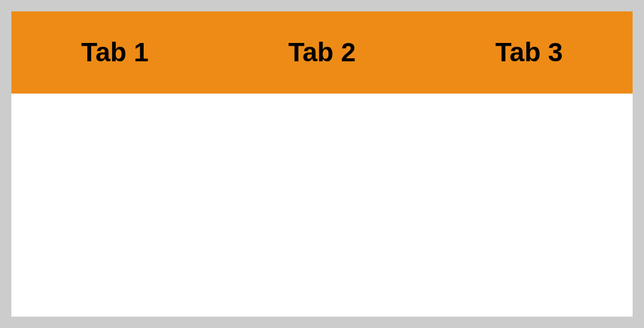 Image resolution: width=644 pixels, height=328 pixels. What do you see at coordinates (323, 52) in the screenshot?
I see `tab-2-label: Tab 2` at bounding box center [323, 52].